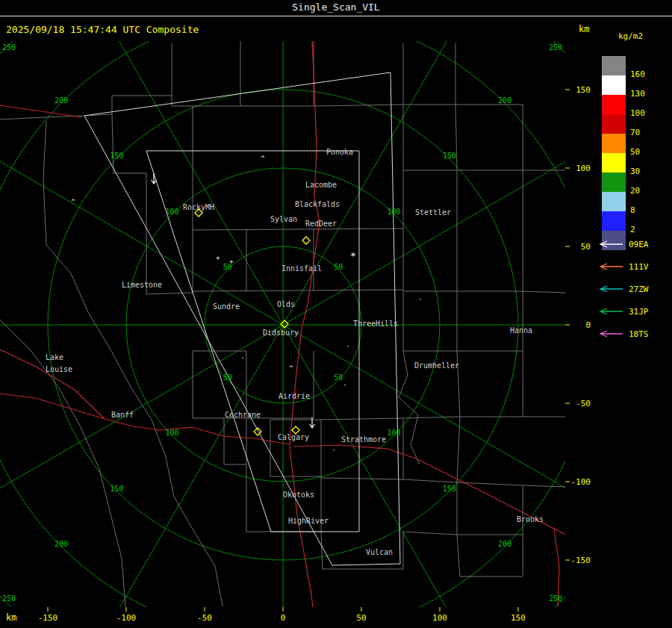 This screenshot has width=672, height=628. I want to click on radar-id-label: 31JP, so click(639, 312).